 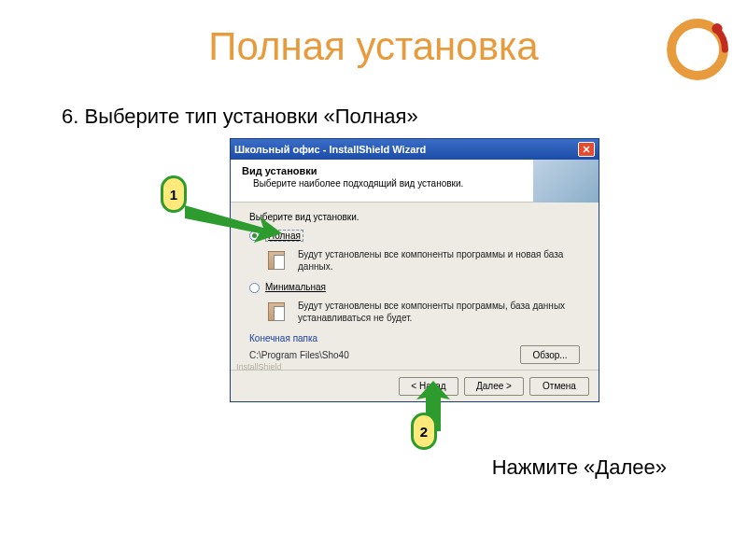 What do you see at coordinates (579, 468) in the screenshot?
I see `press-next-note: Нажмите «Далее»` at bounding box center [579, 468].